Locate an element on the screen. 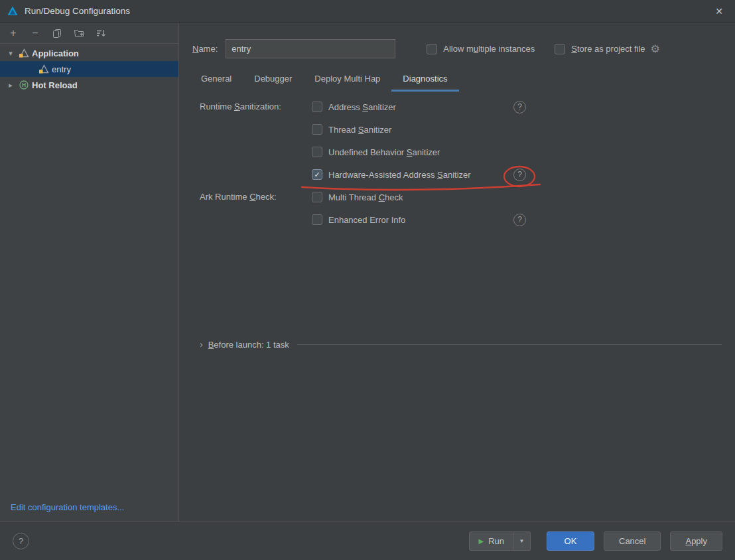  enhanced-error-info-checkbox: ✓ Enhanced Error Info ? is located at coordinates (451, 220).